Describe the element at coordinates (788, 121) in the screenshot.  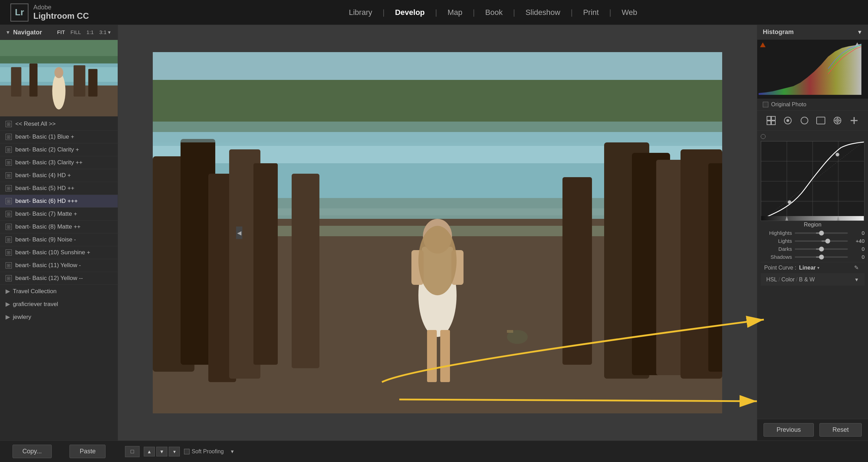
I see `crop-tool-icon` at that location.